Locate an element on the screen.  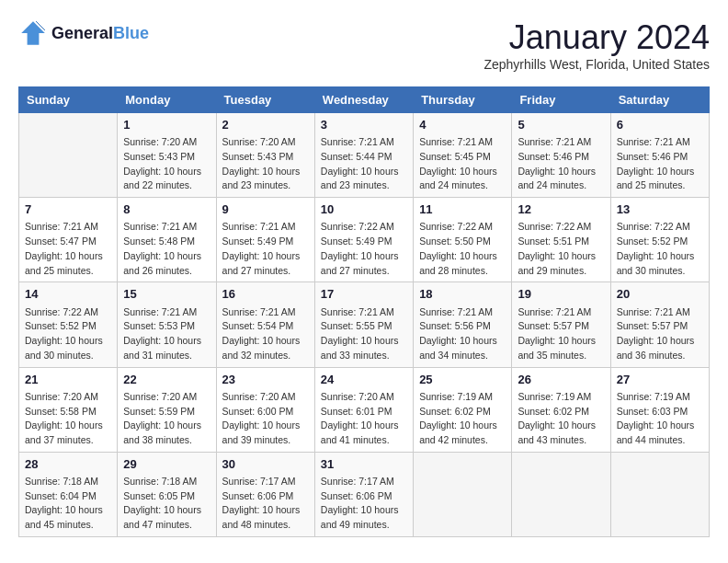
day-number: 29 is located at coordinates (166, 465).